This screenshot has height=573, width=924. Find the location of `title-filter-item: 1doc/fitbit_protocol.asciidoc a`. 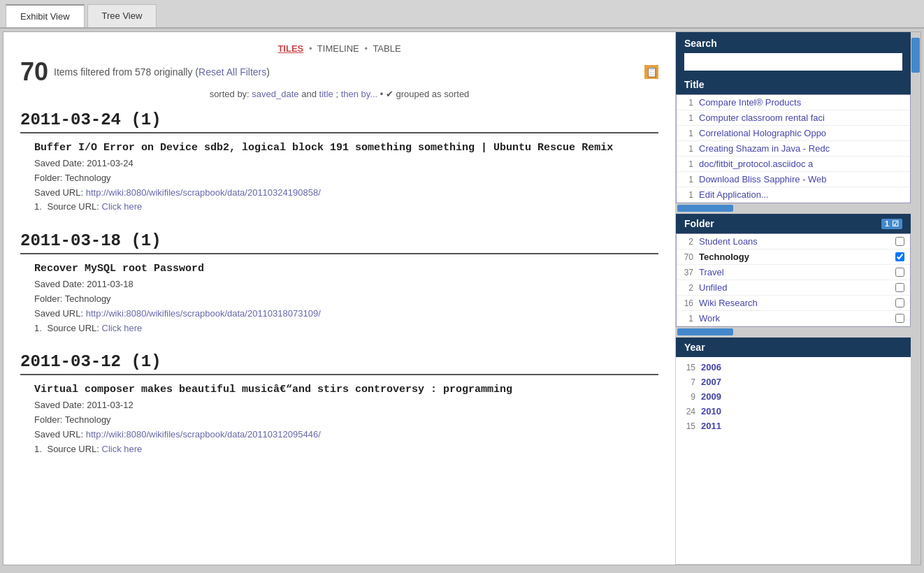

title-filter-item: 1doc/fitbit_protocol.asciidoc a is located at coordinates (793, 164).